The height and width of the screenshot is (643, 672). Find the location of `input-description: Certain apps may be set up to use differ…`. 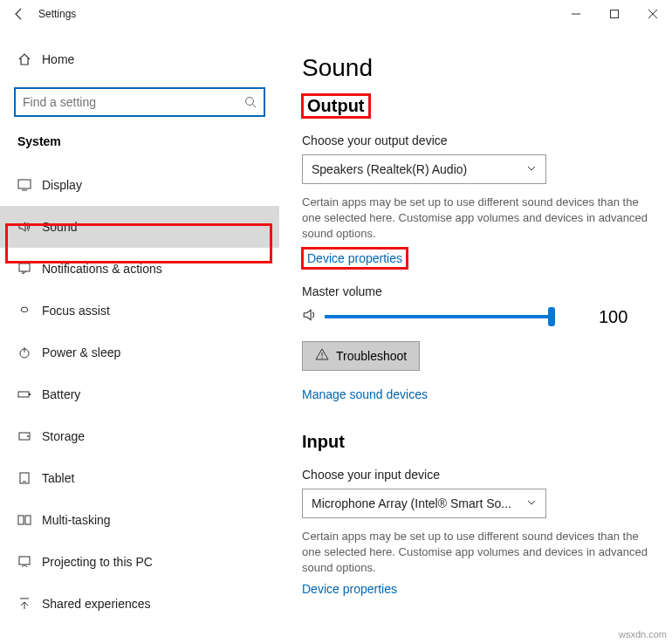

input-description: Certain apps may be set up to use differ… is located at coordinates (480, 553).